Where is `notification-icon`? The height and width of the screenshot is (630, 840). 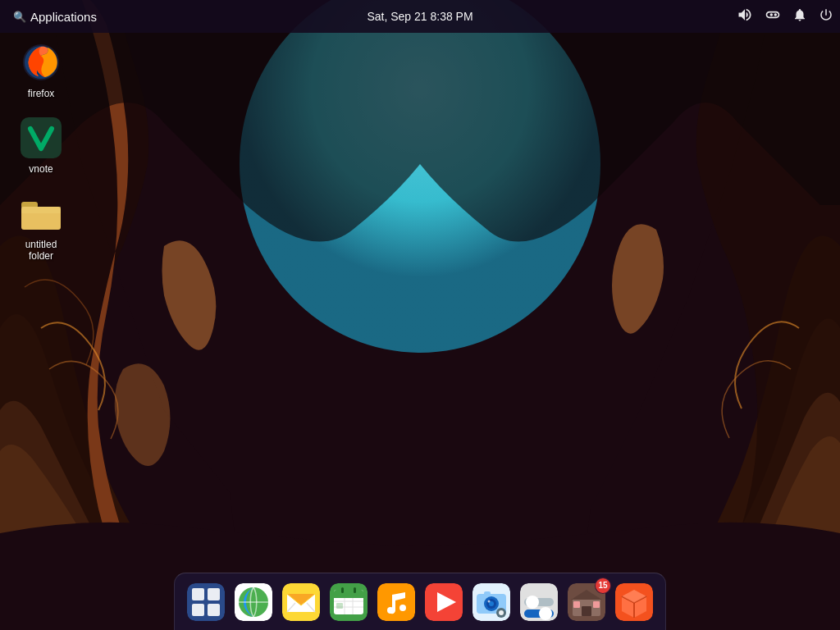 notification-icon is located at coordinates (800, 16).